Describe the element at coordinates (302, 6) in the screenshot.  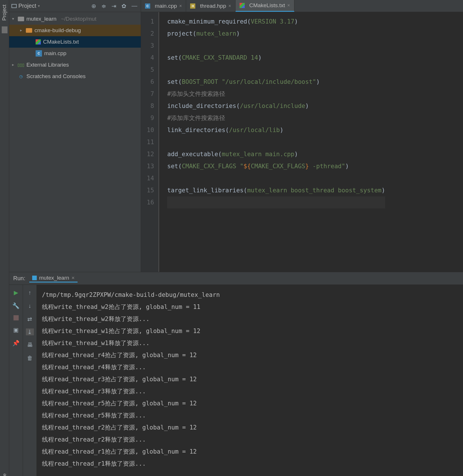
I see `editor-tabs: C main.cpp × H thread.hpp × CMakeLists.t…` at that location.